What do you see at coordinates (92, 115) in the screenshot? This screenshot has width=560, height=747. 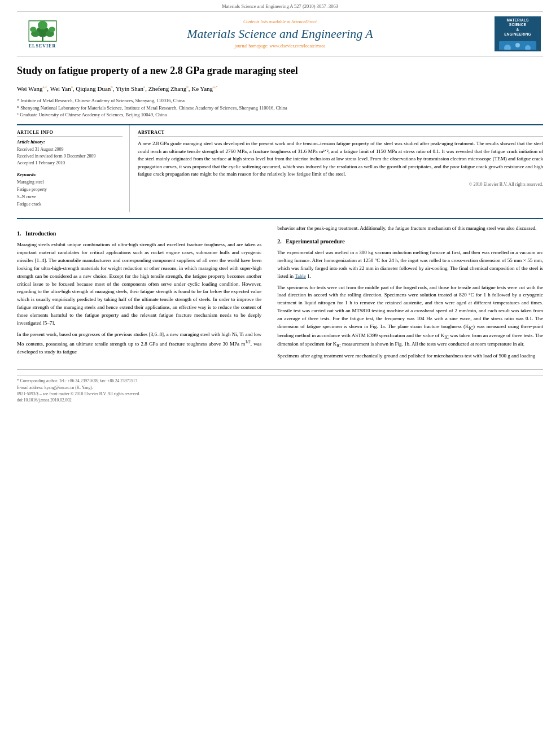 I see `affil-c-text: ᶜ Graduate University of Chinese Academy…` at bounding box center [92, 115].